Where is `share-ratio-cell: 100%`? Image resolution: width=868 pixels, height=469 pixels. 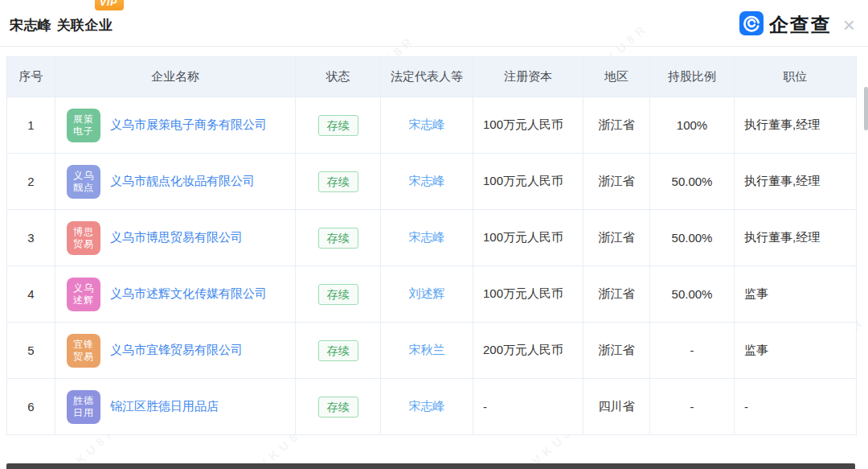
share-ratio-cell: 100% is located at coordinates (693, 125).